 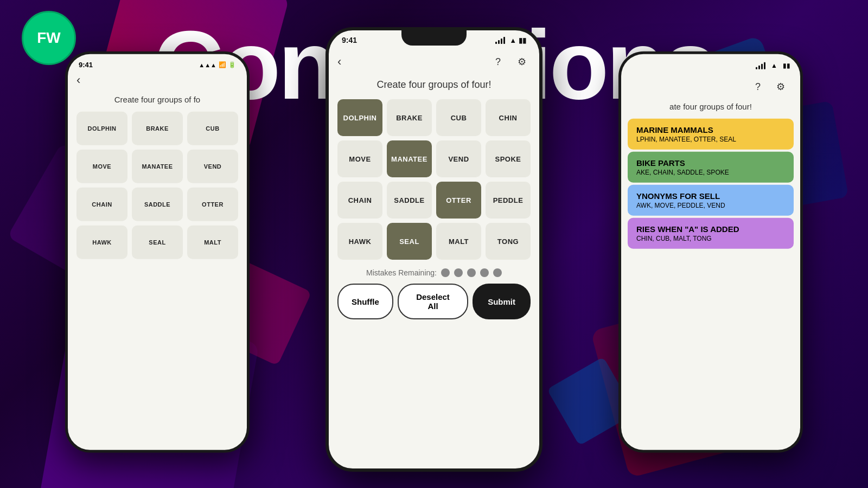 I want to click on right-battery-icon: ▮▮, so click(x=787, y=66).